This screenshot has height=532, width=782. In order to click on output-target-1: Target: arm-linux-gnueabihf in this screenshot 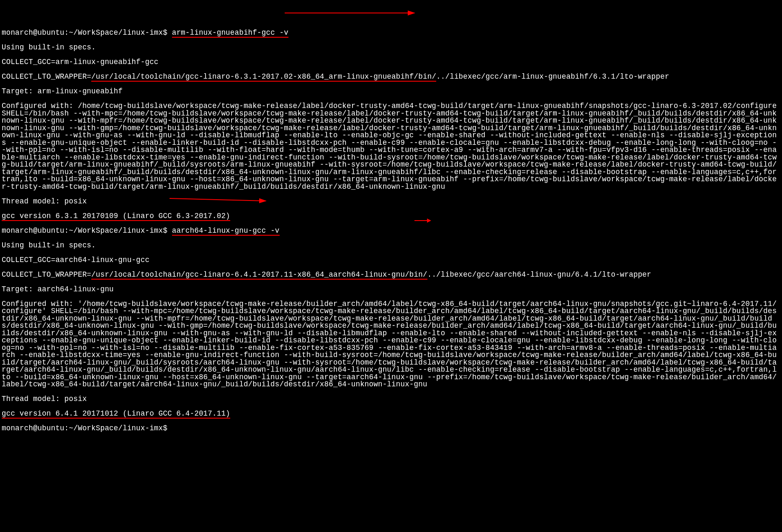, I will do `click(391, 92)`.